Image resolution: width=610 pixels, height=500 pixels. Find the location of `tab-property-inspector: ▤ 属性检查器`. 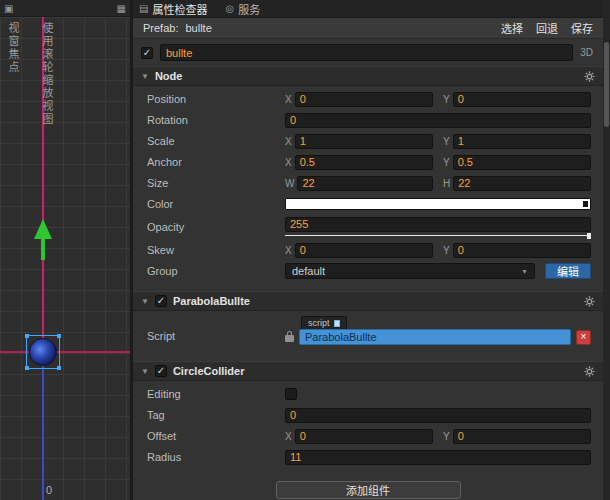

tab-property-inspector: ▤ 属性检查器 is located at coordinates (173, 9).